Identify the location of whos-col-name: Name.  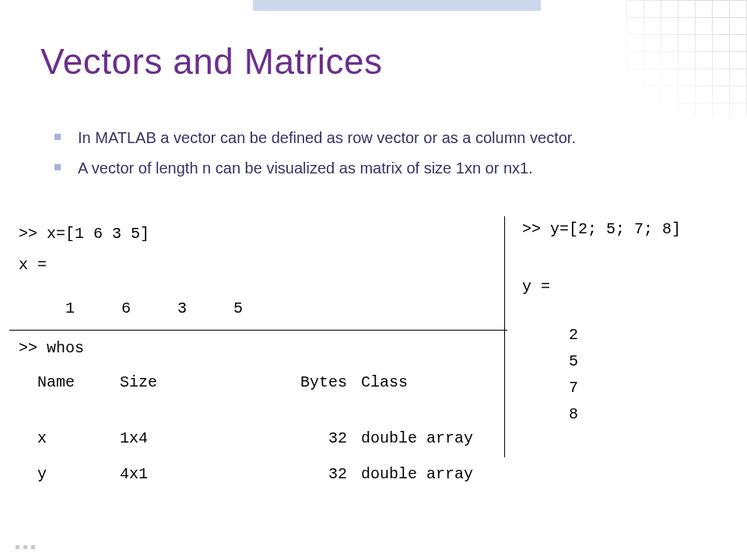
(69, 383).